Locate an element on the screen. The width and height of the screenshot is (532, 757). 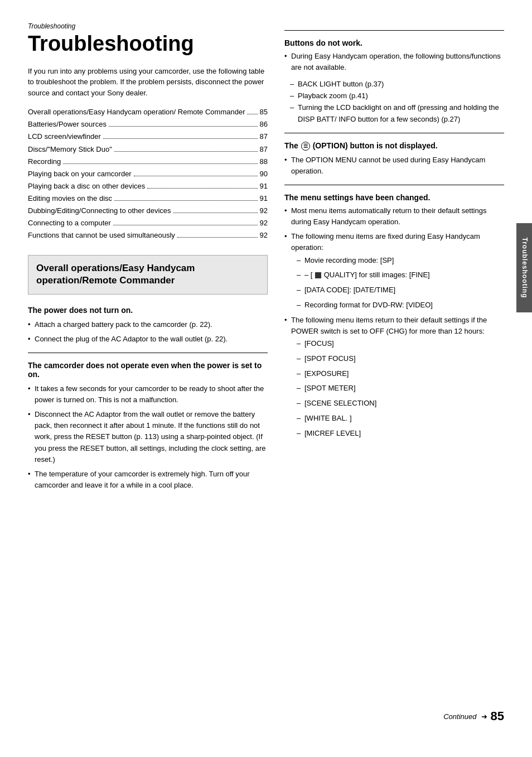
section-menu-settings: The menu settings have been changed. Mos… is located at coordinates (394, 316).